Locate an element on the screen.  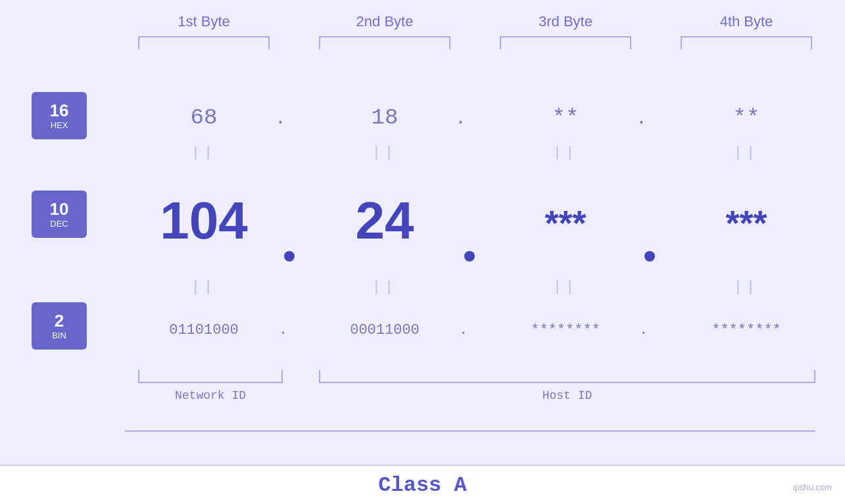
bin-badge: 2 BIN is located at coordinates (59, 326).